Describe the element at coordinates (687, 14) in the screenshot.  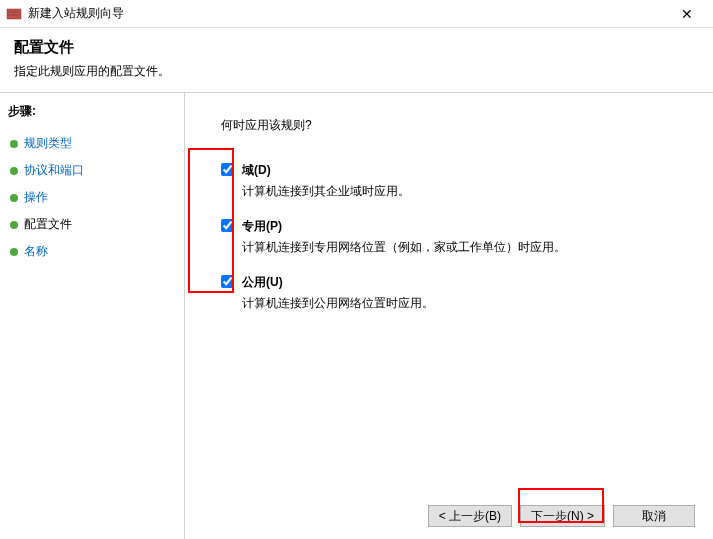
I see `close-button: ✕` at that location.